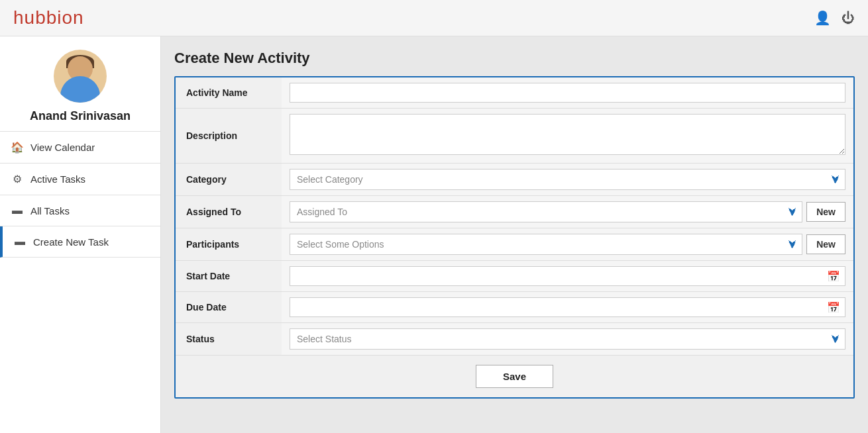  I want to click on list-icon: ▬, so click(17, 211).